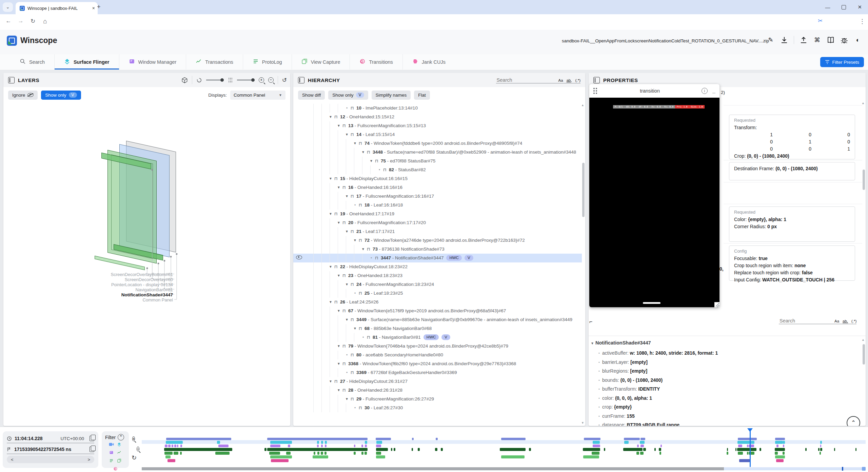  What do you see at coordinates (43, 449) in the screenshot?
I see `nanoseconds-value: 1715339054227572545 ns` at bounding box center [43, 449].